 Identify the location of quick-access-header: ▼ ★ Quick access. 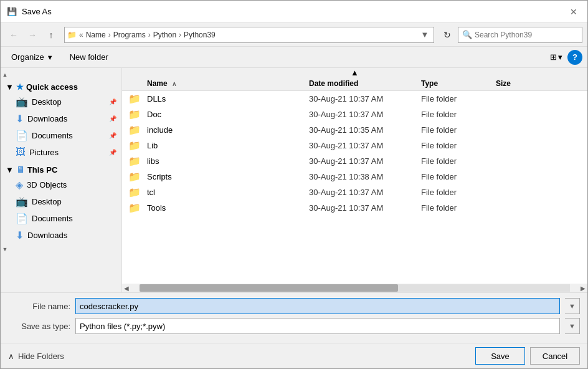
(61, 87).